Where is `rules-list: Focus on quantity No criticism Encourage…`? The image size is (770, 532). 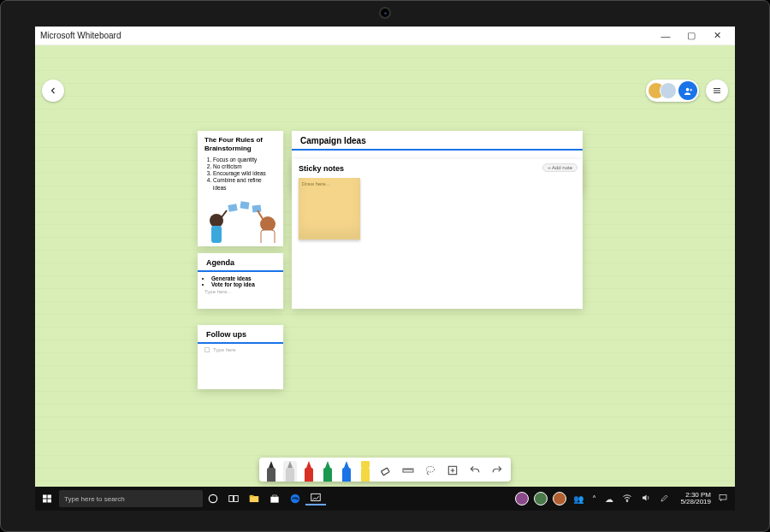
rules-list: Focus on quantity No criticism Encourage… is located at coordinates (240, 174).